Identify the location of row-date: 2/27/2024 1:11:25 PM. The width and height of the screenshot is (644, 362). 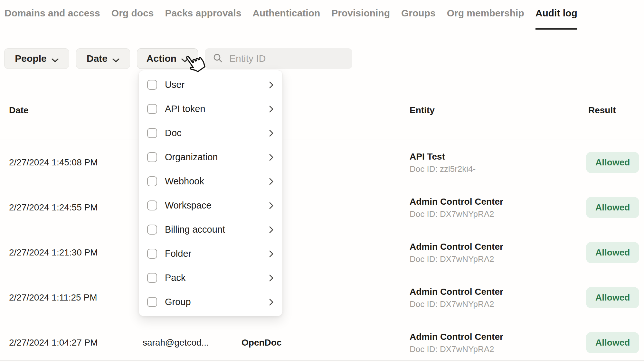
(53, 298).